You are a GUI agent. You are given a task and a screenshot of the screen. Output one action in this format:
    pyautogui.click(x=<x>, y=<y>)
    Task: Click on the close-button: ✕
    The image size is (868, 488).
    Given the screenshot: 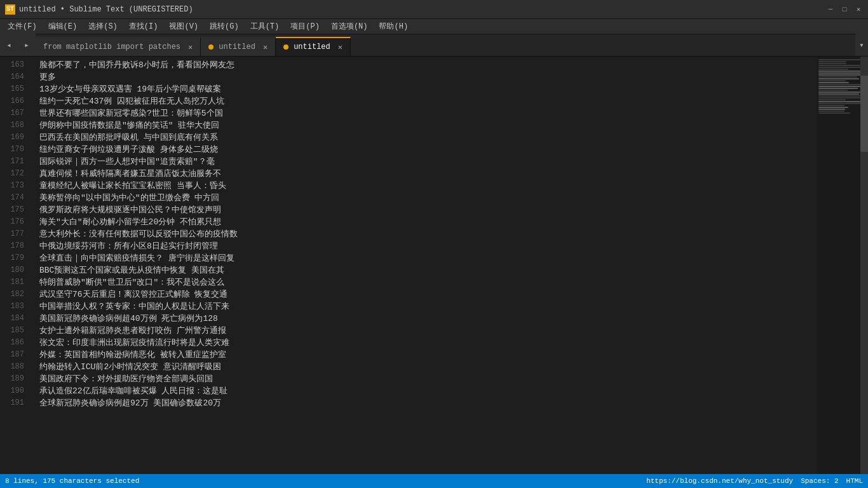 What is the action you would take?
    pyautogui.click(x=858, y=10)
    